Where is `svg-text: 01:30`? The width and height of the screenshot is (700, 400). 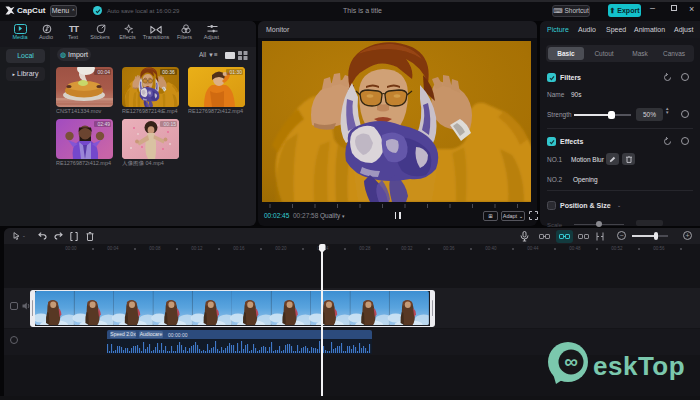
svg-text: 01:30 is located at coordinates (236, 72).